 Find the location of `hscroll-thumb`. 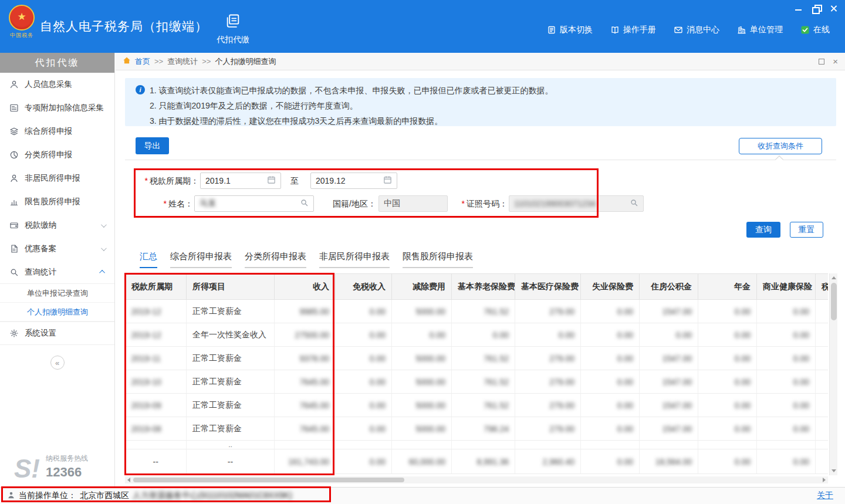

hscroll-thumb is located at coordinates (269, 480).